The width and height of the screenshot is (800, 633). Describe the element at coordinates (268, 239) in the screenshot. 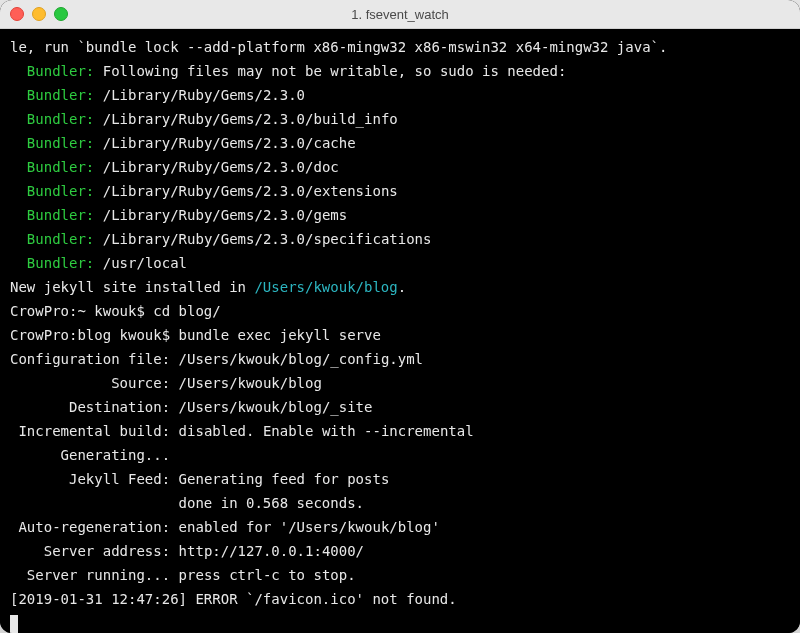

I see `output-line: /Library/Ruby/Gems/2.3.0/specifications` at that location.